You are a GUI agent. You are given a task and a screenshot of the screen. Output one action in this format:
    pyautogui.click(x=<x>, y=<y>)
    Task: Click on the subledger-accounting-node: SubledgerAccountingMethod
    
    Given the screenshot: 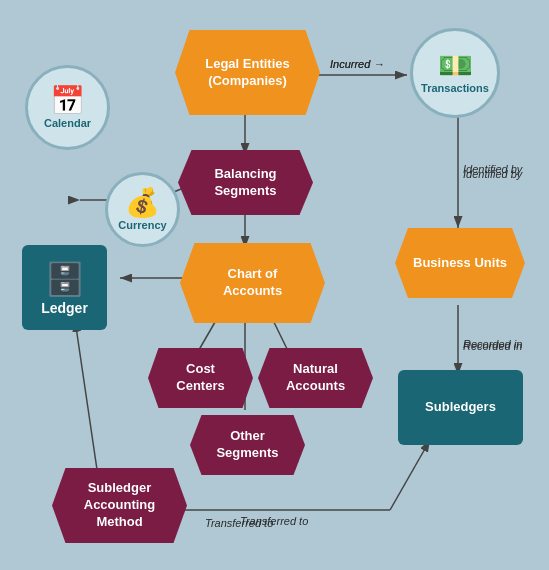 What is the action you would take?
    pyautogui.click(x=120, y=506)
    